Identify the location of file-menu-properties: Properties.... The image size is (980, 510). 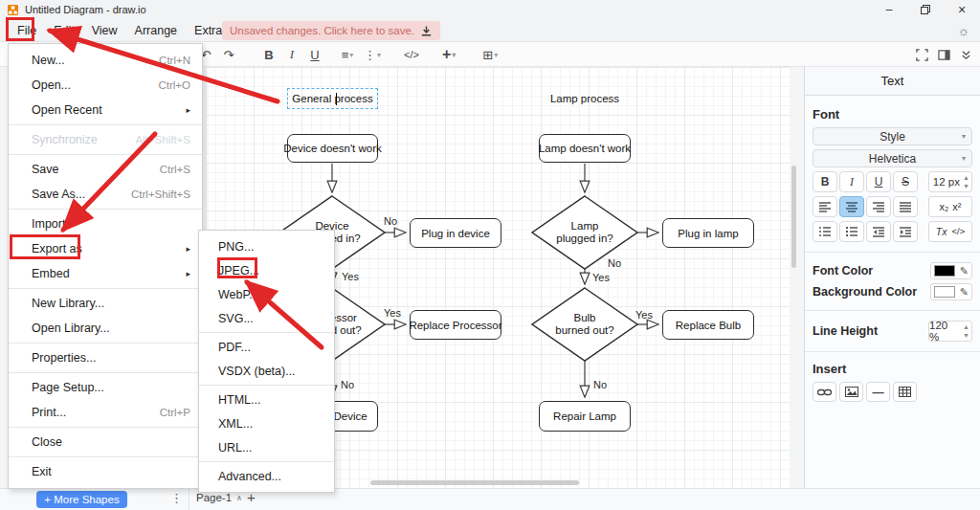
(105, 358).